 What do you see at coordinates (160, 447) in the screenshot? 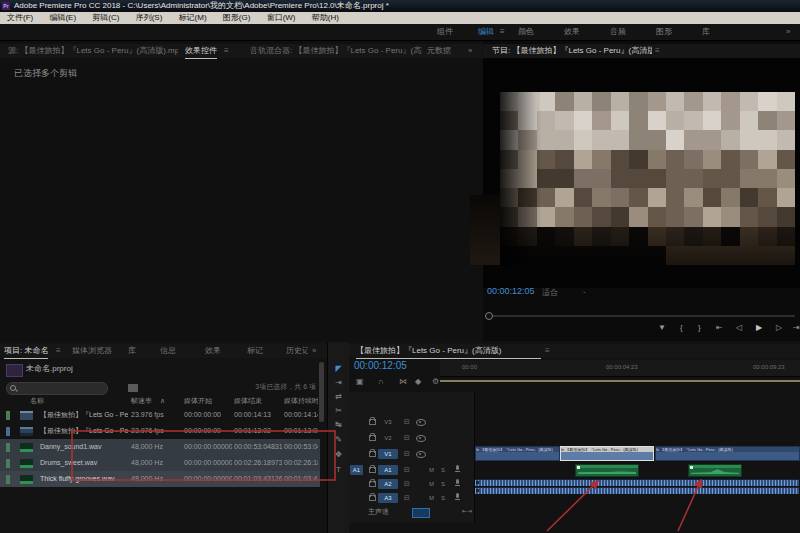
I see `project-row-audio-1: Danny_sound1.wav 48,000 Hz 00:00:00:0000…` at bounding box center [160, 447].